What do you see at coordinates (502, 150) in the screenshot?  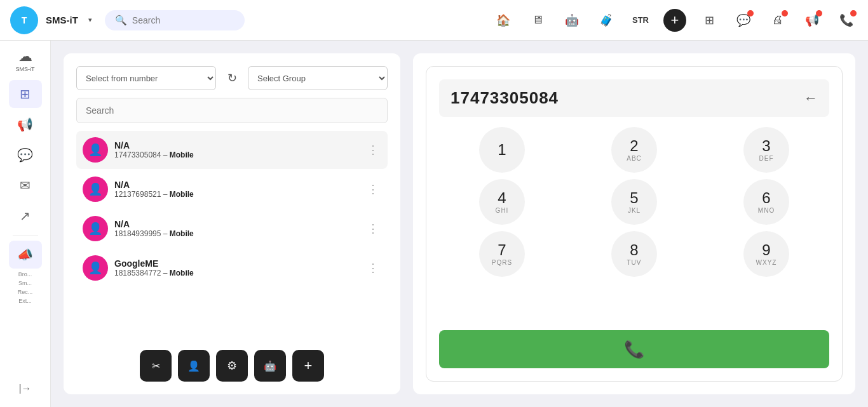 I see `dial-key-1: 1` at bounding box center [502, 150].